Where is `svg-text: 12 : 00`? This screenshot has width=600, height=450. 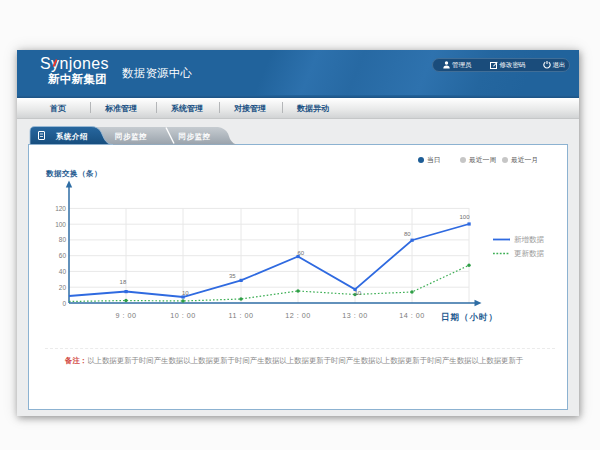
svg-text: 12 : 00 is located at coordinates (298, 316).